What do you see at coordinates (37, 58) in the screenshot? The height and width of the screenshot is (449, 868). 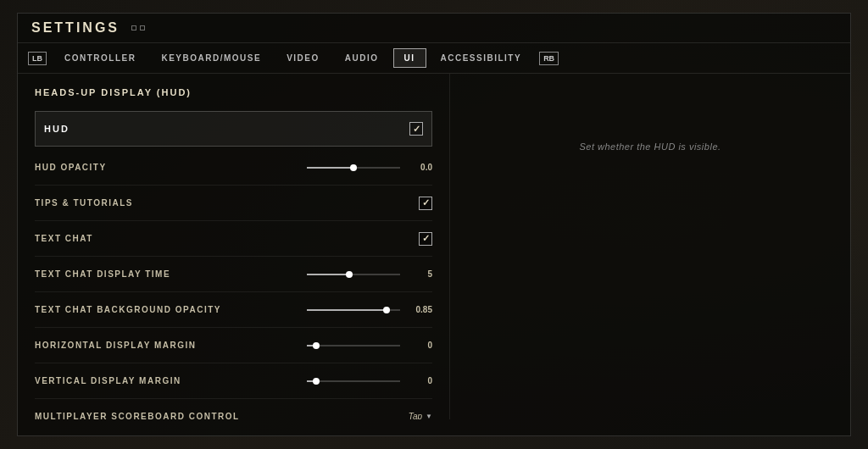 I see `lb-badge: LB` at bounding box center [37, 58].